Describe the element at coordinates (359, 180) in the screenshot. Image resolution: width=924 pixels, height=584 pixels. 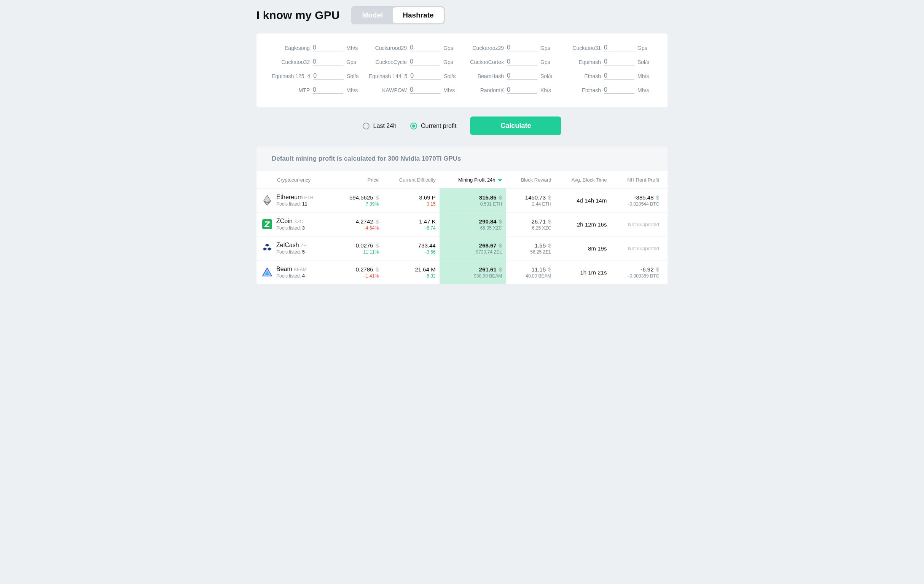
I see `col-price: Price` at that location.